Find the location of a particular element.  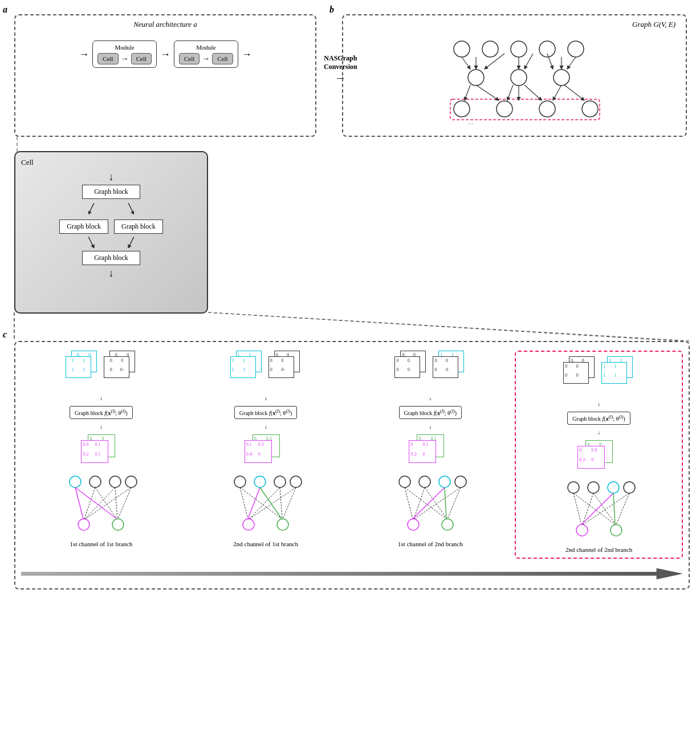

progress-arrow is located at coordinates (352, 574).